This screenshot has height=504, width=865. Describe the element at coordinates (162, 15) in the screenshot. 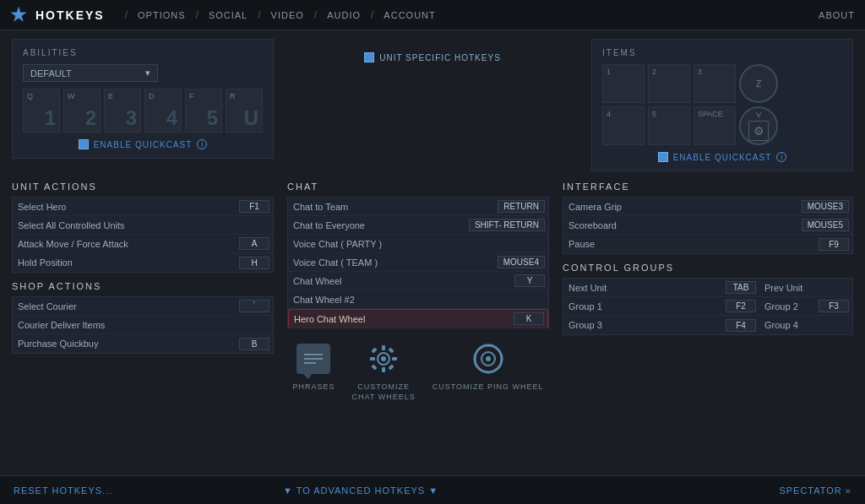

I see `nav-item-options: OPTIONS` at that location.